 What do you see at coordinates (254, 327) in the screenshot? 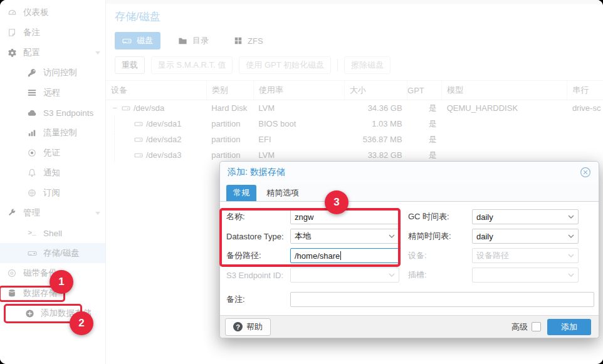
I see `help-label: 帮助` at bounding box center [254, 327].